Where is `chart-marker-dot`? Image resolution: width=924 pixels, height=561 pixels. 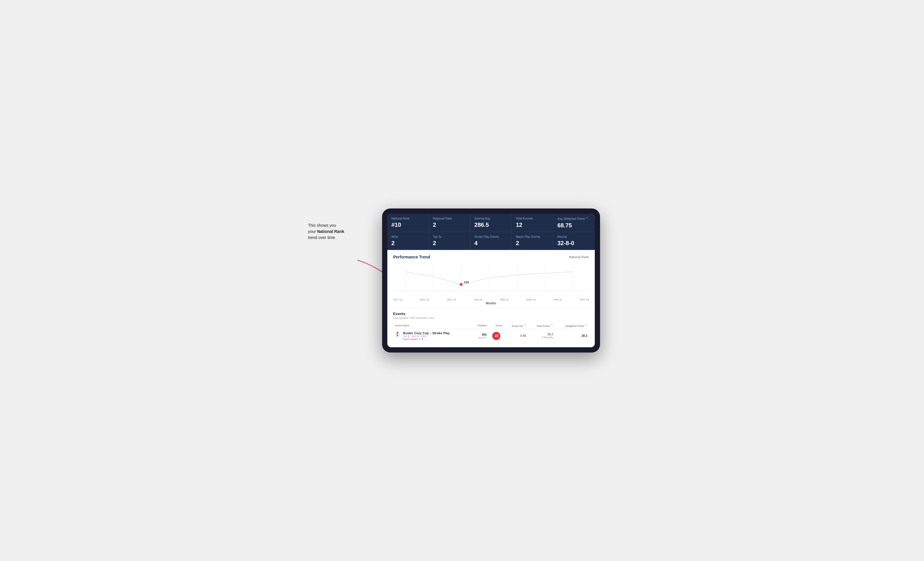 chart-marker-dot is located at coordinates (461, 284).